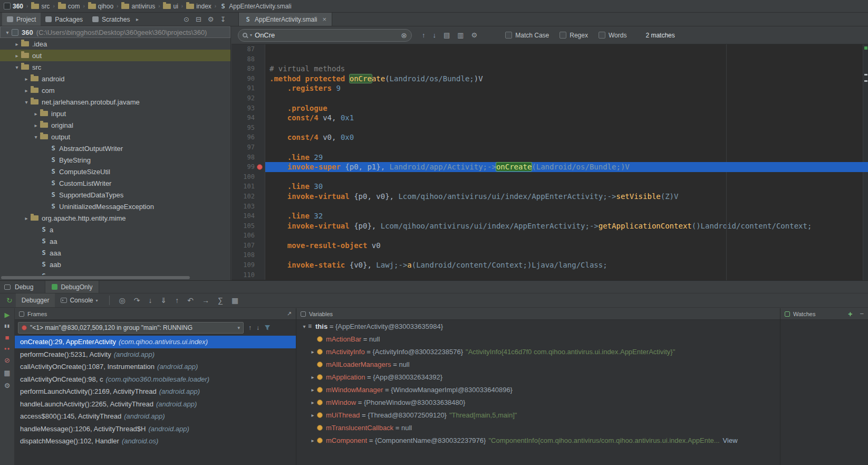 This screenshot has height=465, width=868. I want to click on code-line-91: 91 .registers 9, so click(549, 89).